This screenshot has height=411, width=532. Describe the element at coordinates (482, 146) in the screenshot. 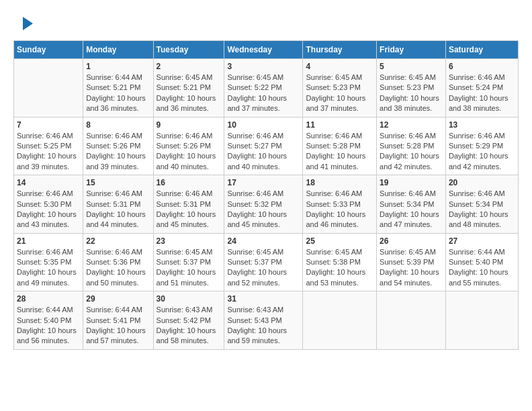

I see `day-cell: 13Sunrise: 6:46 AMSunset: 5:29 PMDayligh…` at that location.